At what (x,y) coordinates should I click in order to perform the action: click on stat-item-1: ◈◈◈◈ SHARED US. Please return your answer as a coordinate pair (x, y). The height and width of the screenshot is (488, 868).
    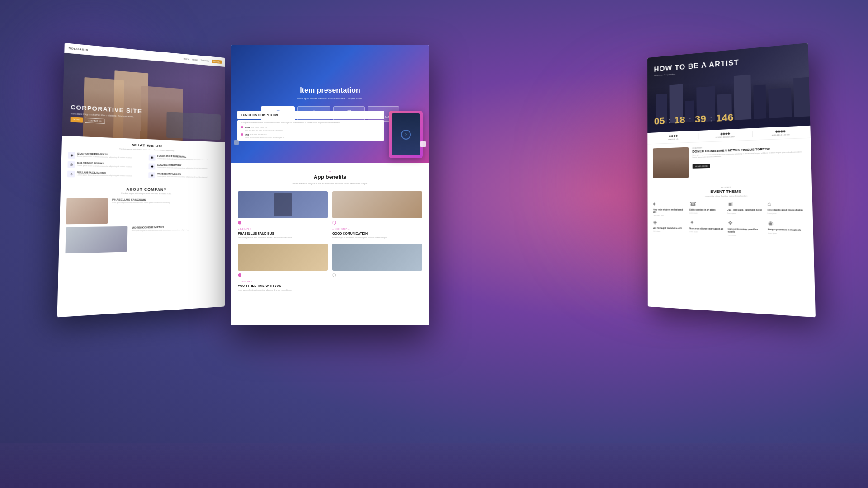
    Looking at the image, I should click on (674, 137).